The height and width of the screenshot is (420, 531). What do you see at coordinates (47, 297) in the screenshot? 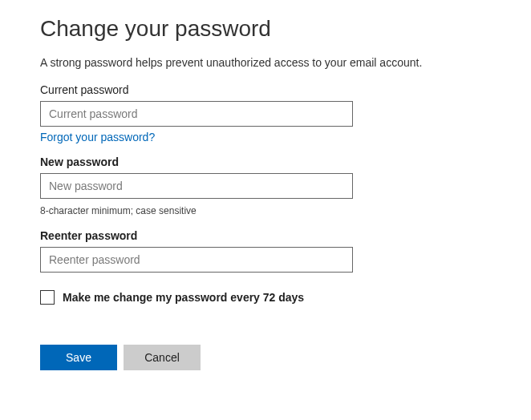
I see `force-change-checkbox` at bounding box center [47, 297].